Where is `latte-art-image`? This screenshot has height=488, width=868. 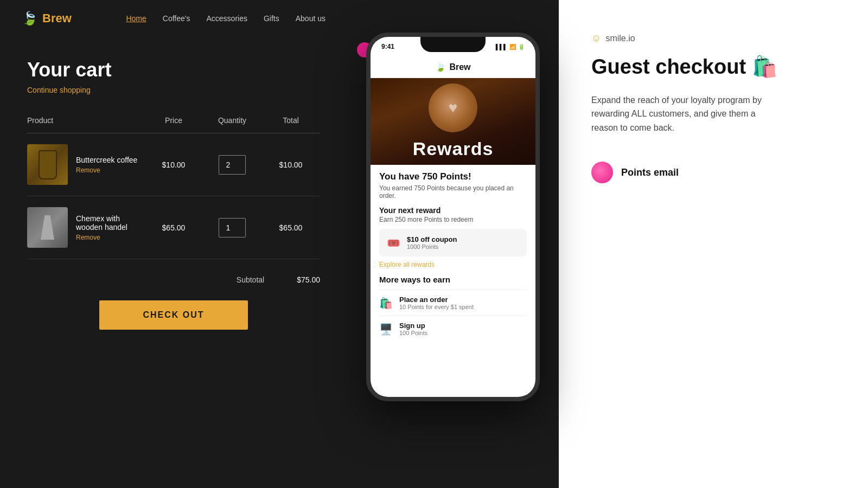 latte-art-image is located at coordinates (453, 108).